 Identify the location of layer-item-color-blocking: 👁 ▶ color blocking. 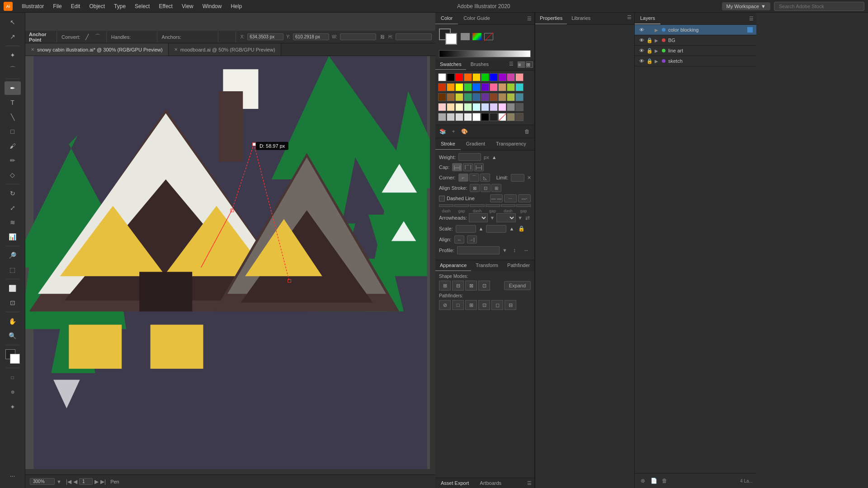
(695, 30).